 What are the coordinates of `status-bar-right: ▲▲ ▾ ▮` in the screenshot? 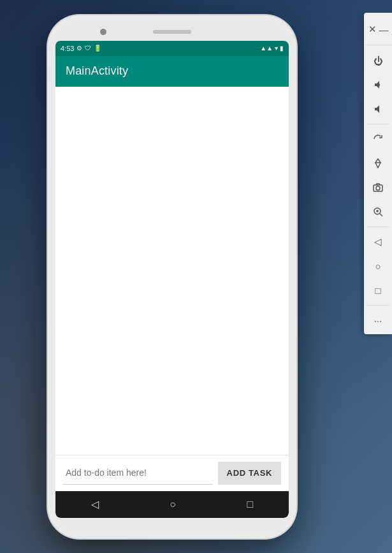 It's located at (272, 48).